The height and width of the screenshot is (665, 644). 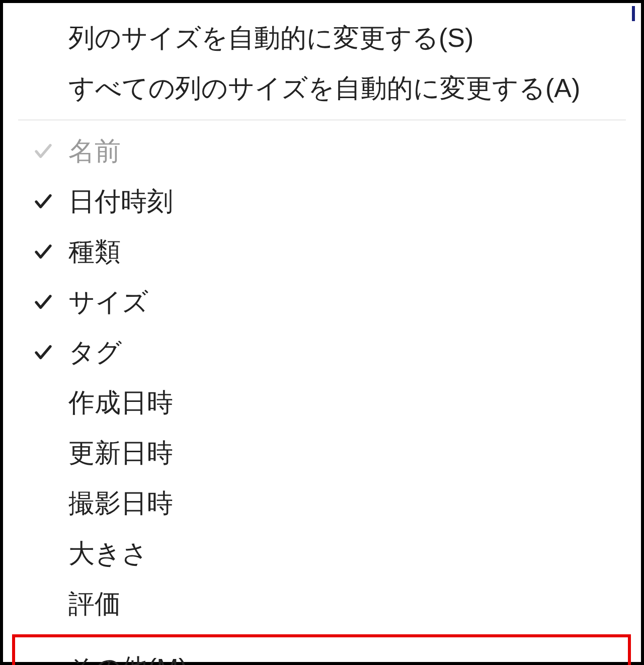 What do you see at coordinates (322, 654) in the screenshot?
I see `menu-item-more: その他(M)...` at bounding box center [322, 654].